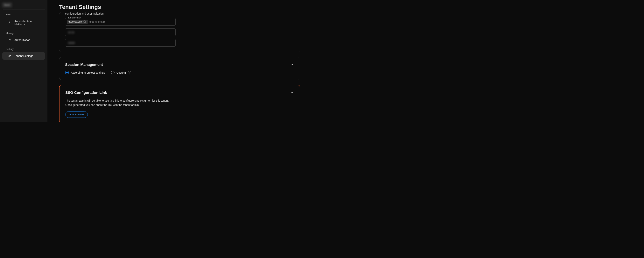  Describe the element at coordinates (76, 114) in the screenshot. I see `generate-link-label: Generate link` at that location.